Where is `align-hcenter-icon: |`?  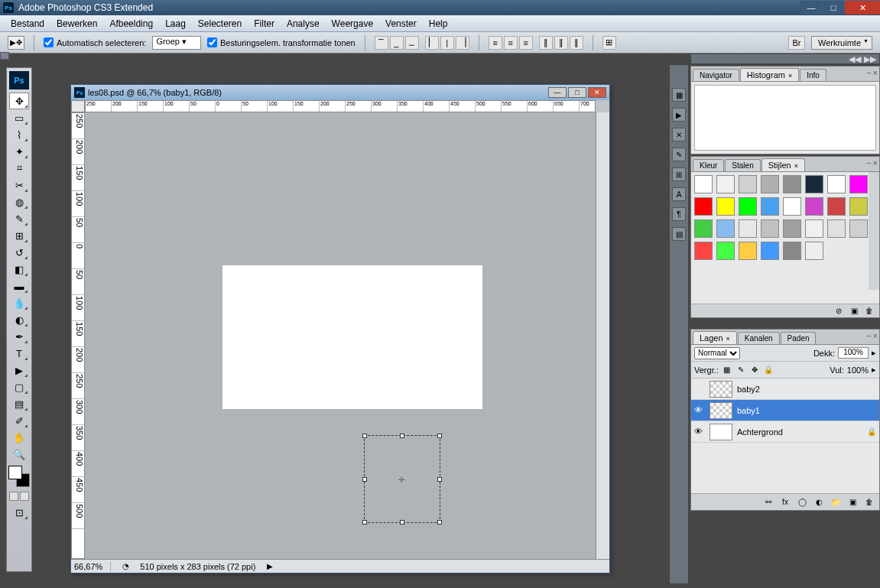 align-hcenter-icon: | is located at coordinates (447, 43).